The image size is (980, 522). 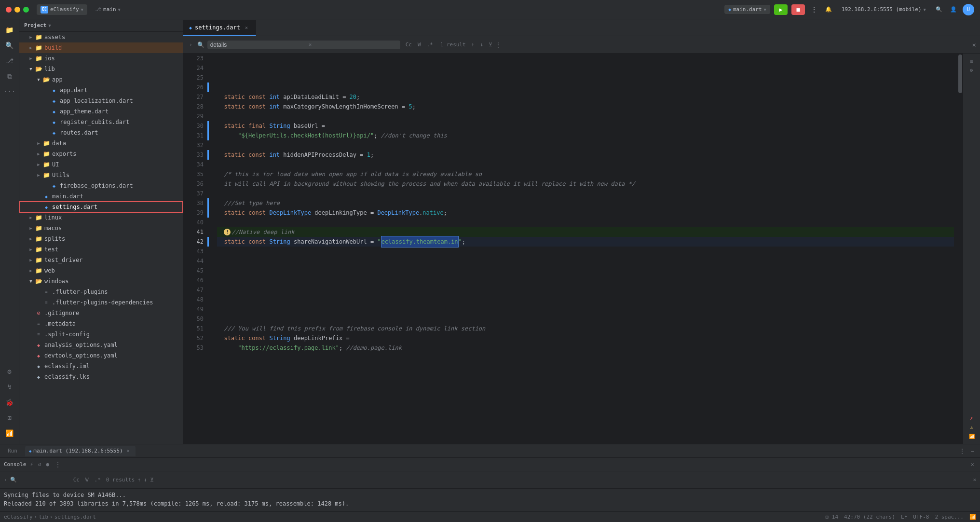 I want to click on console-reload-icon: ↺, so click(x=40, y=464).